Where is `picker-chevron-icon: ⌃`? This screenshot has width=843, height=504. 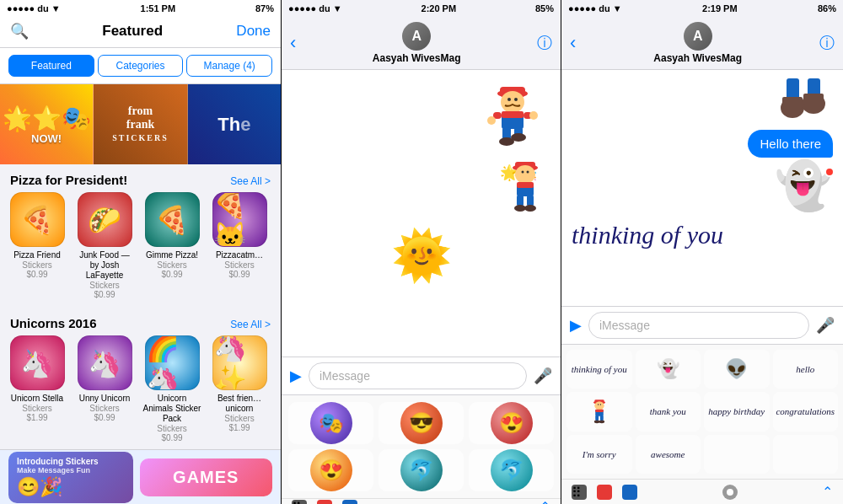
picker-chevron-icon: ⌃ is located at coordinates (545, 501).